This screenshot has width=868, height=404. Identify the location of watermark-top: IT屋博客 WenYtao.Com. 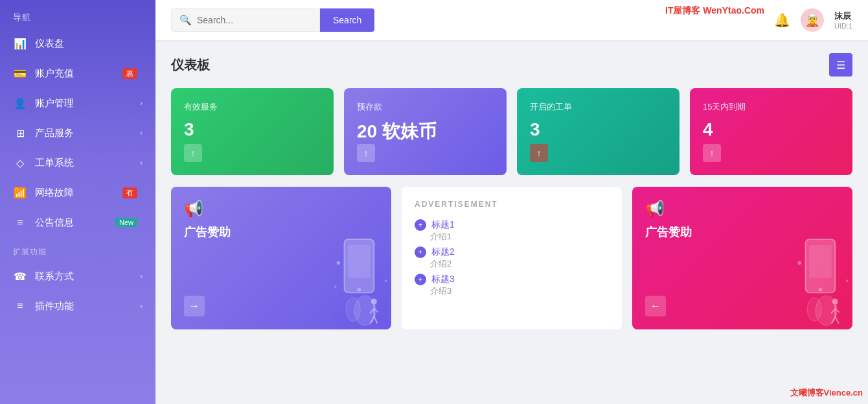
(715, 11).